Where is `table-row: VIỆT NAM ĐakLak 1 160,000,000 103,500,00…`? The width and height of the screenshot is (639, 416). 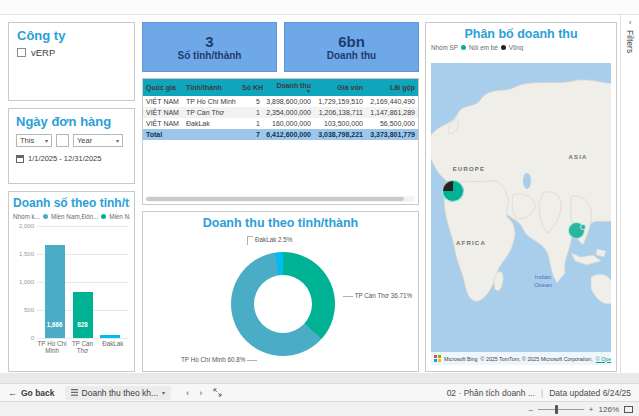 table-row: VIỆT NAM ĐakLak 1 160,000,000 103,500,00… is located at coordinates (280, 124).